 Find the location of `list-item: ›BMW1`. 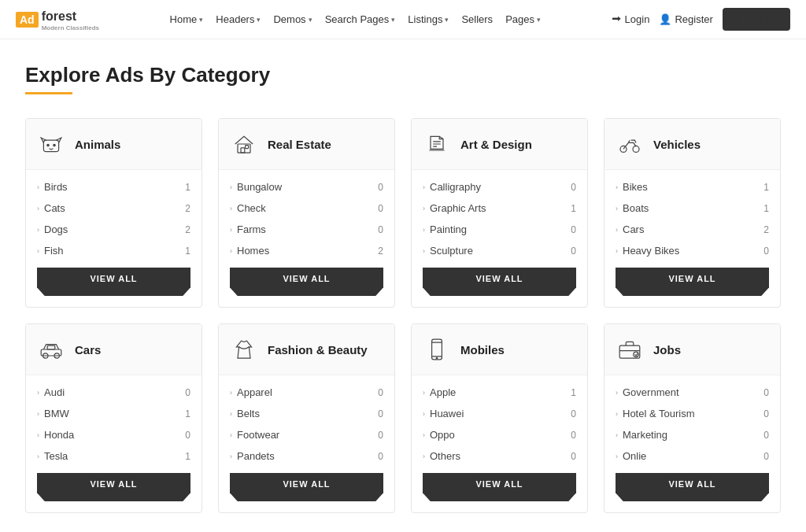

list-item: ›BMW1 is located at coordinates (113, 414).